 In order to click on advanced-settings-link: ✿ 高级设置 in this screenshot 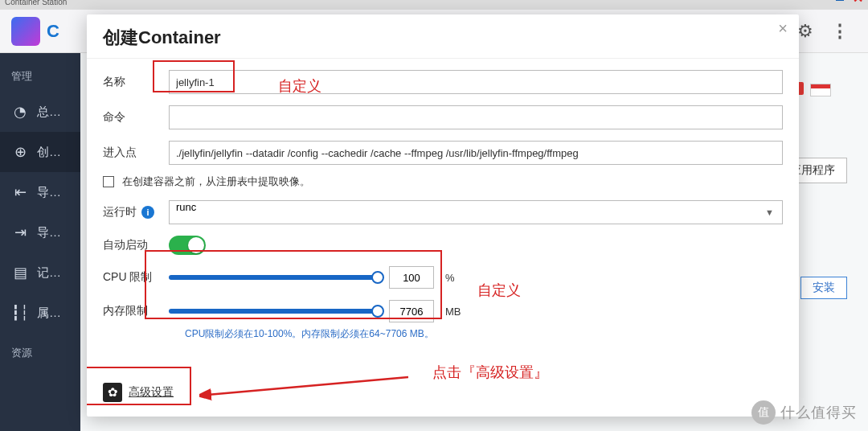, I will do `click(138, 392)`.